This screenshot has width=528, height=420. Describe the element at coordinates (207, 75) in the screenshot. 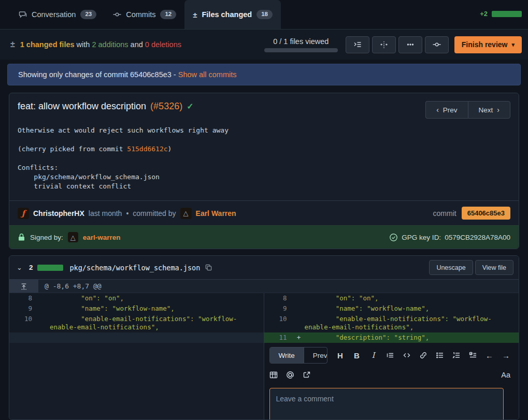

I see `show-all-commits-link: Show all commits` at that location.